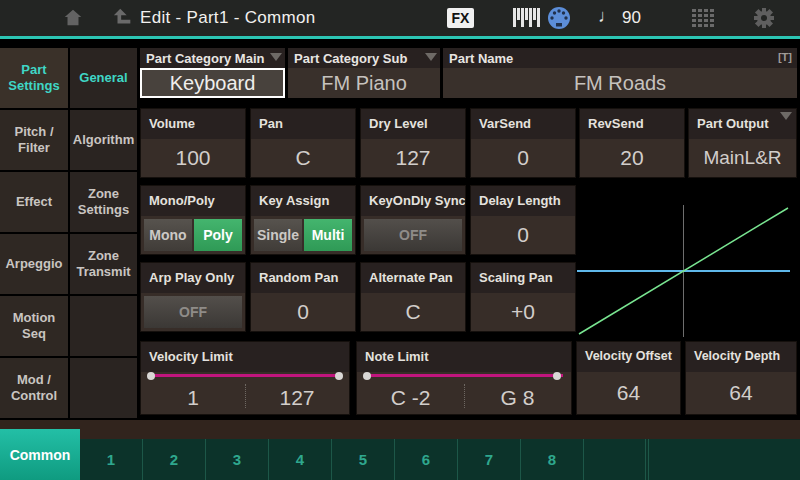 The width and height of the screenshot is (800, 480). I want to click on home-icon, so click(73, 18).